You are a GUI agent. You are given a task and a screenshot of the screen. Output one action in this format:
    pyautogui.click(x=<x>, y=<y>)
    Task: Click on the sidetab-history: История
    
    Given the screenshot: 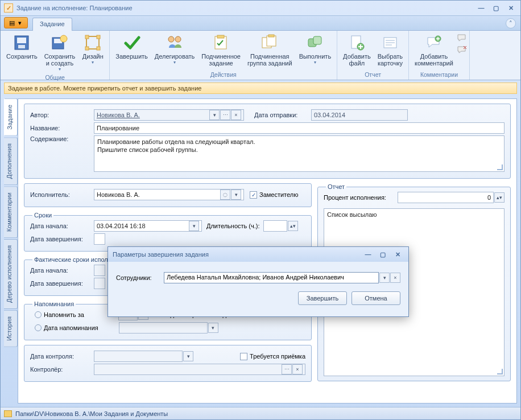 What is the action you would take?
    pyautogui.click(x=11, y=329)
    